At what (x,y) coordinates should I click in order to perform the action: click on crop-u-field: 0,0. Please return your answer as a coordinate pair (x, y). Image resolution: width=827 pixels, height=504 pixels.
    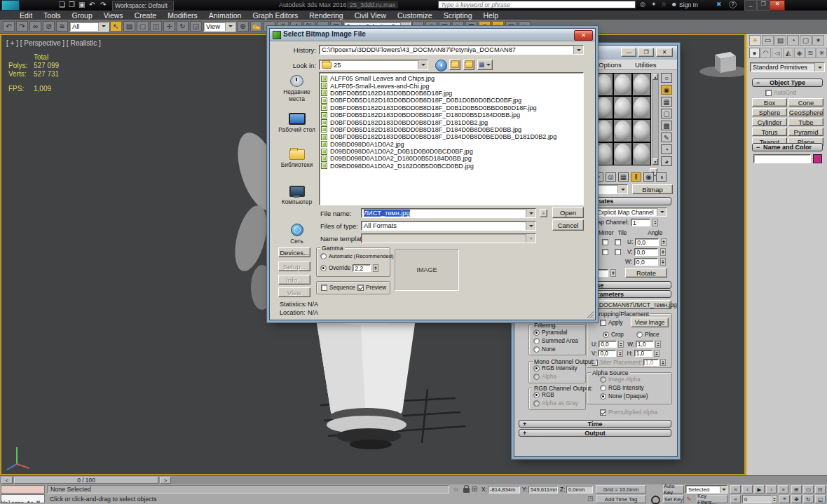
    Looking at the image, I should click on (608, 344).